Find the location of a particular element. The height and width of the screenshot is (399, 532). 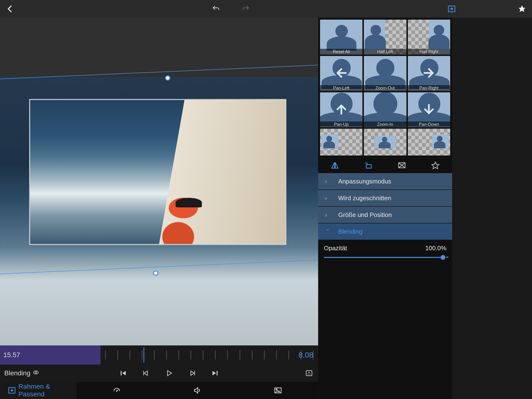

opacity-label: Opazität is located at coordinates (336, 248).